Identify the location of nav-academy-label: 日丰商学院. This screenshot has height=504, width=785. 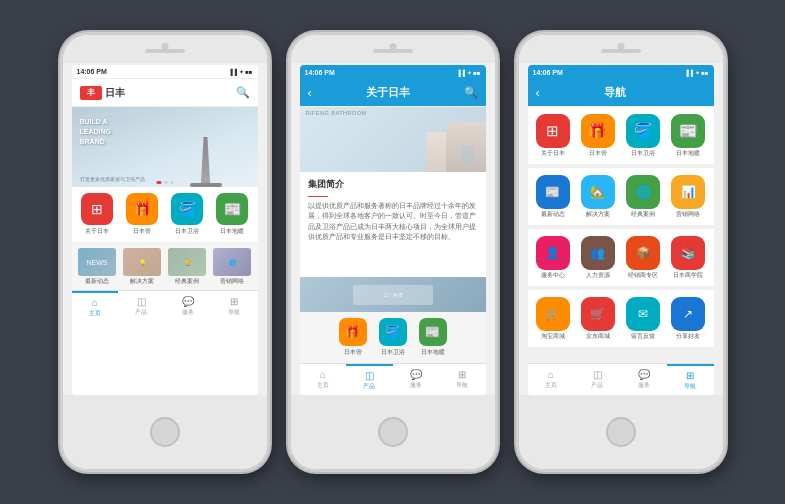
(688, 276).